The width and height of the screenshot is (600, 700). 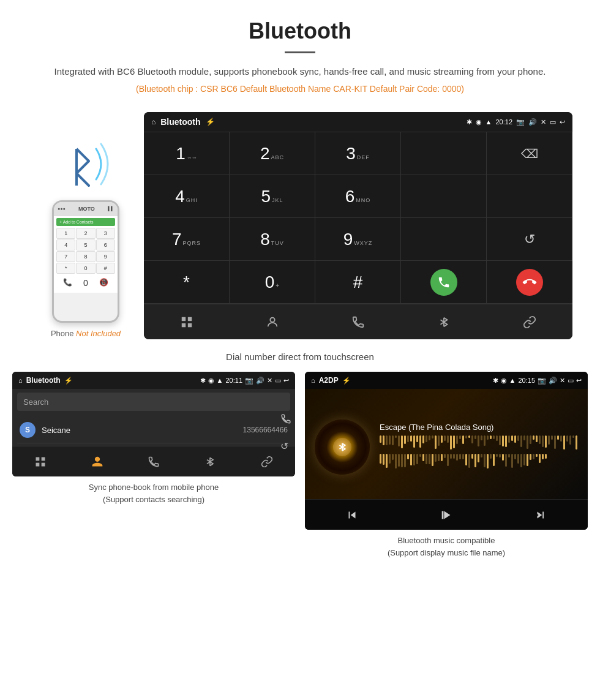 What do you see at coordinates (272, 154) in the screenshot?
I see `key-2: 2ABC` at bounding box center [272, 154].